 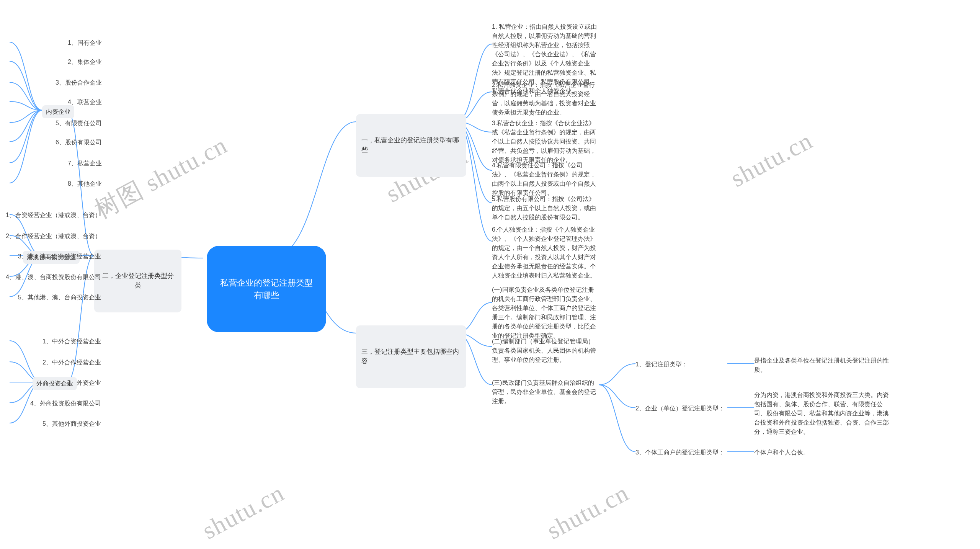 I want to click on branch-2: 二，企业登记注册类型分类, so click(x=138, y=281).